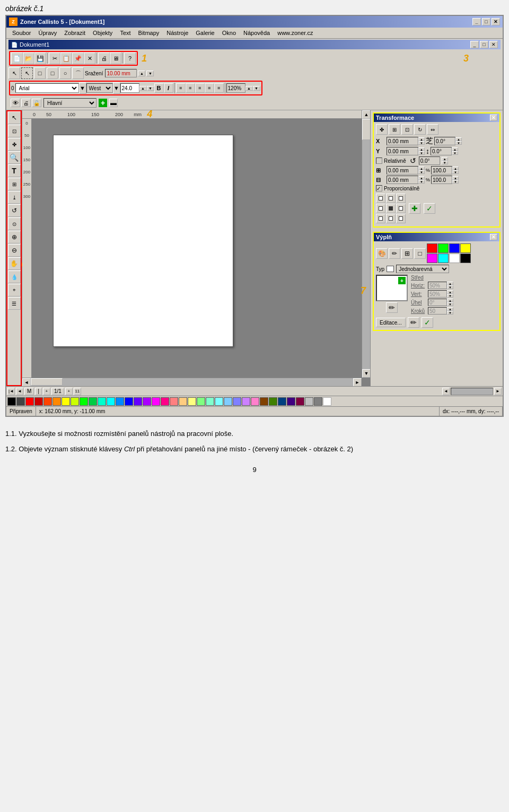 Image resolution: width=509 pixels, height=812 pixels. I want to click on copy-btn: 📋, so click(66, 58).